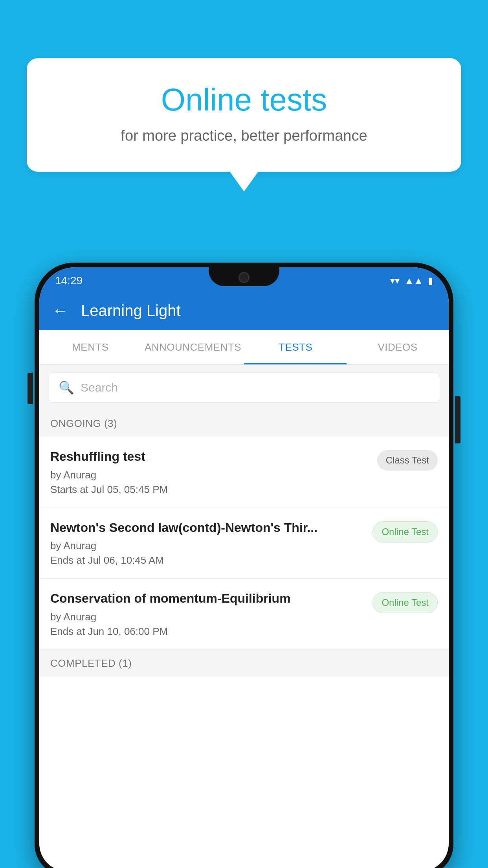 Image resolution: width=488 pixels, height=868 pixels. What do you see at coordinates (207, 528) in the screenshot?
I see `test-name: Newton's Second law(contd)-Newton's Thir…` at bounding box center [207, 528].